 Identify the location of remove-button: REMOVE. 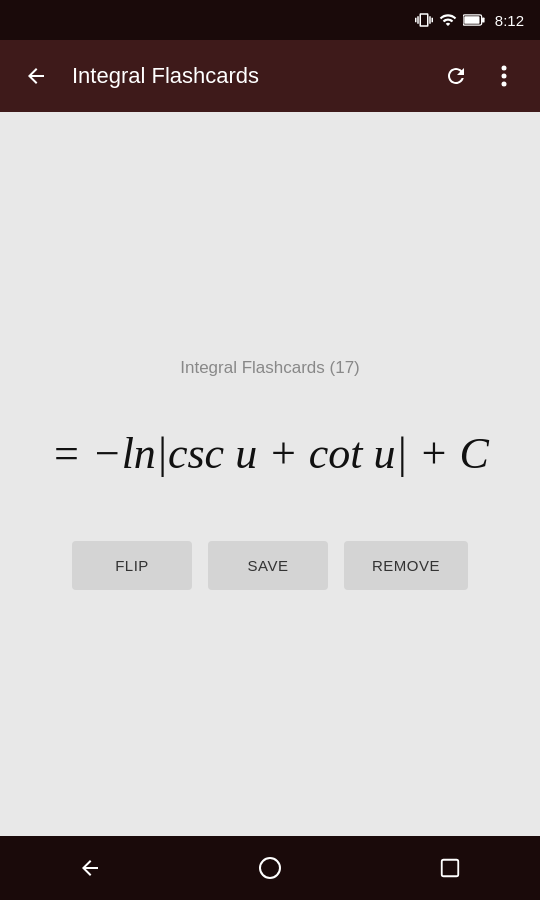
(406, 566).